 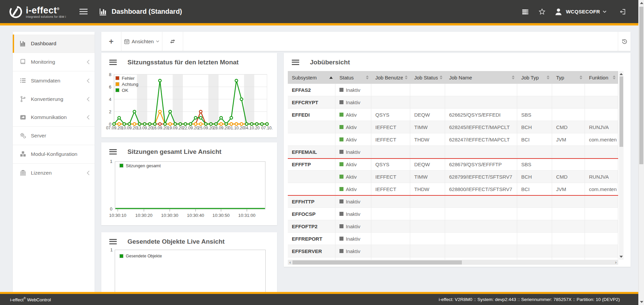 I want to click on views-dropdown: Ansichten, so click(x=142, y=42).